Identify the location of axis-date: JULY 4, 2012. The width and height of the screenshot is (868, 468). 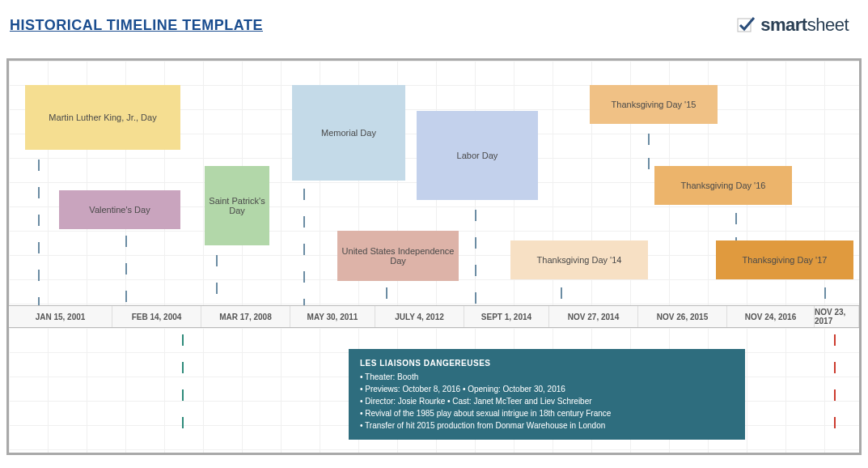
(420, 317).